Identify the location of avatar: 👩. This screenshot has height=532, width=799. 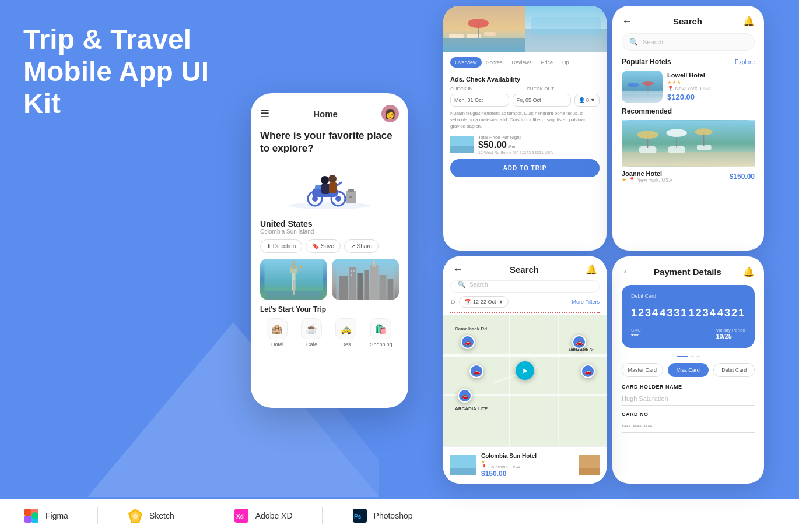
(390, 114).